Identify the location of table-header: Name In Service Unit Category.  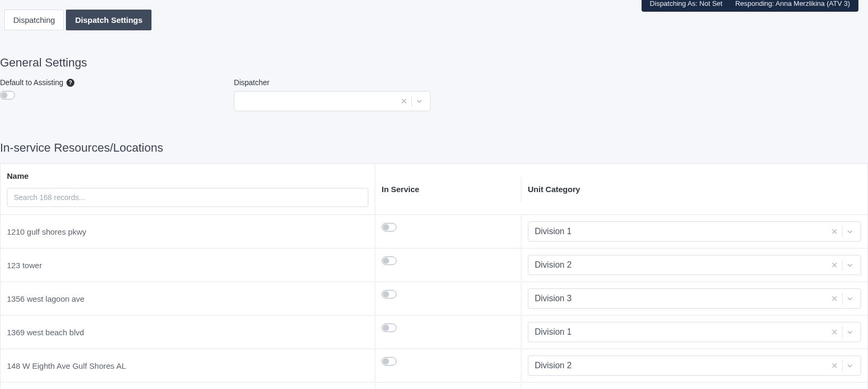
(434, 189).